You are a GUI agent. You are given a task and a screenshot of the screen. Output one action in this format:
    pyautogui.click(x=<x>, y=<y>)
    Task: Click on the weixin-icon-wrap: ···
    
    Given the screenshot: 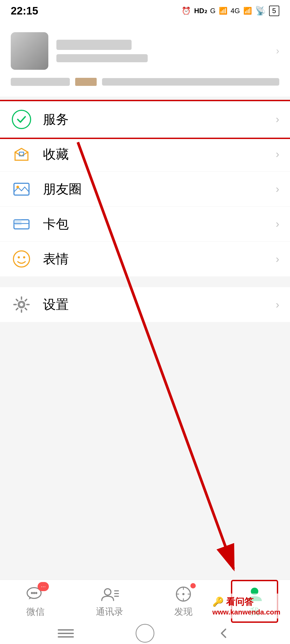 What is the action you would take?
    pyautogui.click(x=35, y=594)
    